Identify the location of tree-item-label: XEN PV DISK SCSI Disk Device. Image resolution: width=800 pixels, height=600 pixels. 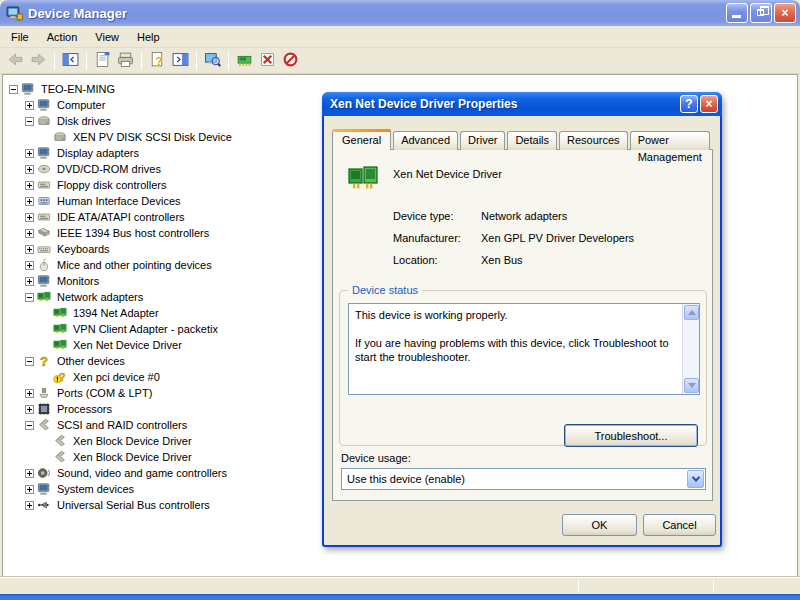
(152, 137).